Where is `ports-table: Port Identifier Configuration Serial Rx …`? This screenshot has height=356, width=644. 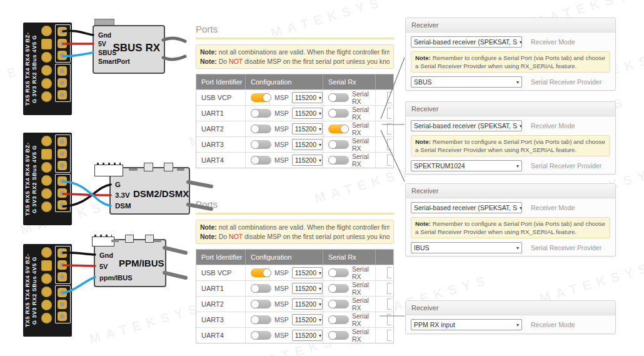 ports-table: Port Identifier Configuration Serial Rx … is located at coordinates (295, 297).